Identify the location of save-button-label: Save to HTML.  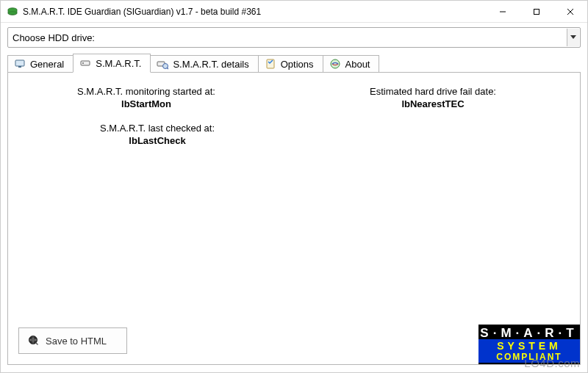
(76, 341).